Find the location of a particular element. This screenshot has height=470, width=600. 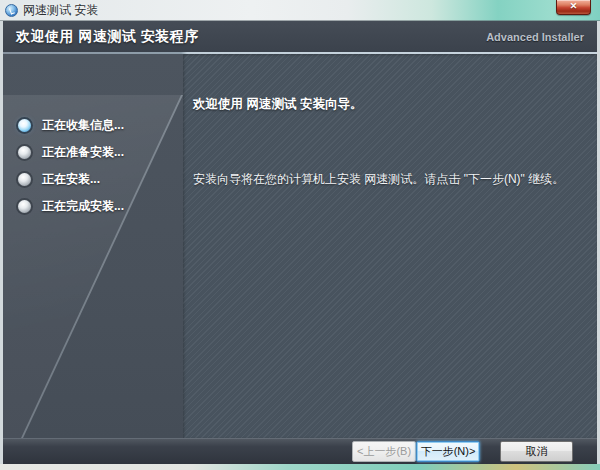

close-icon: ✕ is located at coordinates (574, 6).